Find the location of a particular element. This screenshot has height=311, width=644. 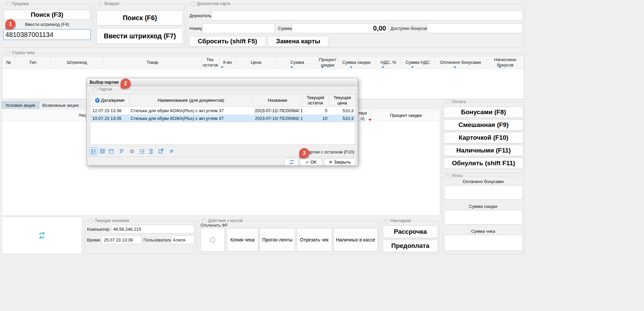

batch-table-header: ▾ Дата/время Наименование (для документо… is located at coordinates (223, 100).